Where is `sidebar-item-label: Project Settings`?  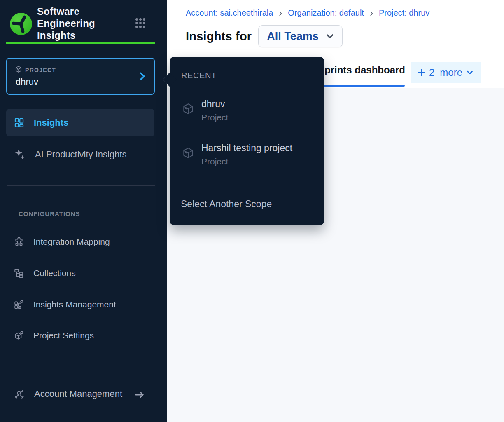
sidebar-item-label: Project Settings is located at coordinates (63, 335).